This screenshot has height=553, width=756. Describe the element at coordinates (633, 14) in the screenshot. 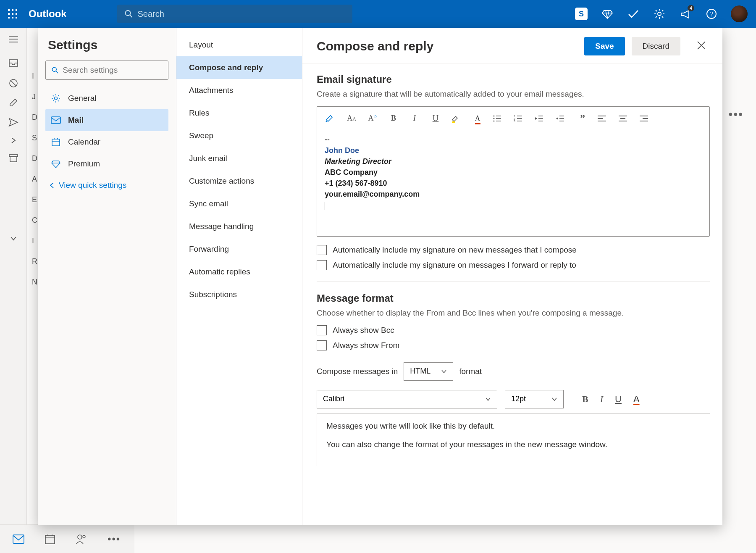

I see `todo-icon` at that location.